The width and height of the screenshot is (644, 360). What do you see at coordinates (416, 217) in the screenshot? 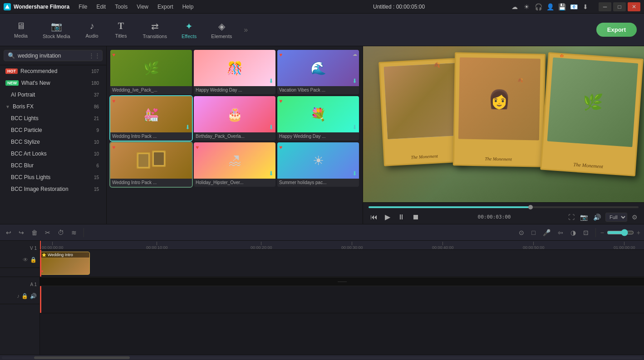
I see `stop-button: ⏹` at bounding box center [416, 217].